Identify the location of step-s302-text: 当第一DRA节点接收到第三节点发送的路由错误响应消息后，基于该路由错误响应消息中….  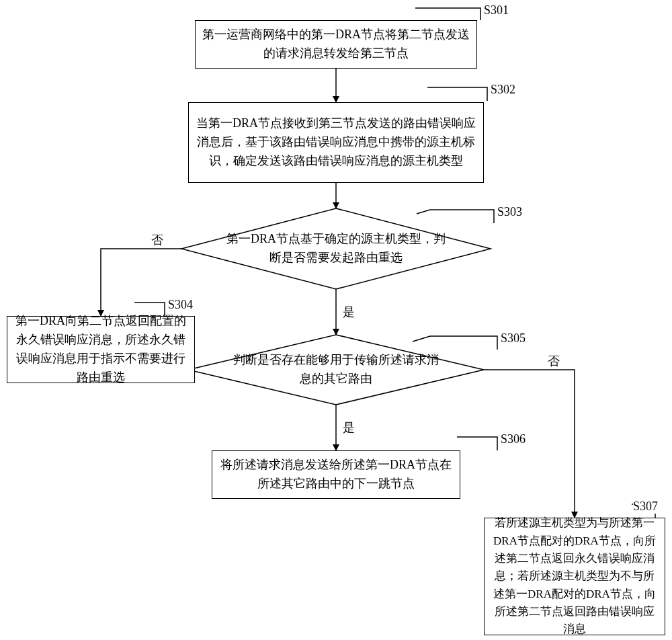
(336, 143).